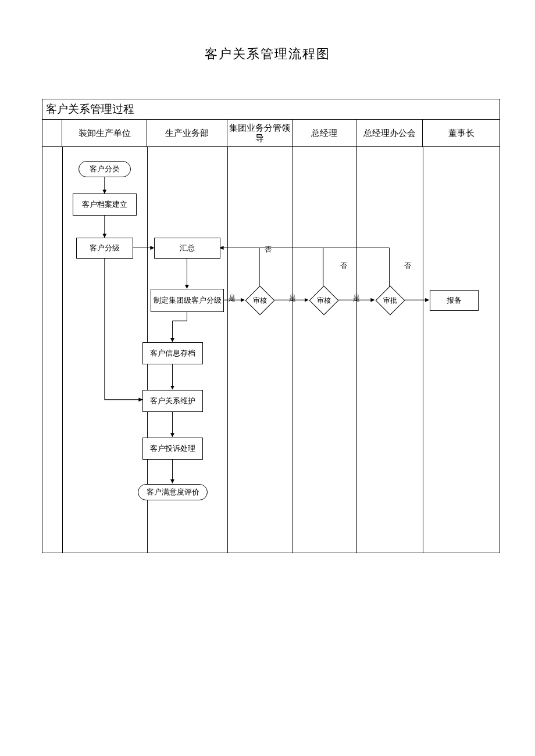  Describe the element at coordinates (268, 250) in the screenshot. I see `label-no-1: 否` at that location.